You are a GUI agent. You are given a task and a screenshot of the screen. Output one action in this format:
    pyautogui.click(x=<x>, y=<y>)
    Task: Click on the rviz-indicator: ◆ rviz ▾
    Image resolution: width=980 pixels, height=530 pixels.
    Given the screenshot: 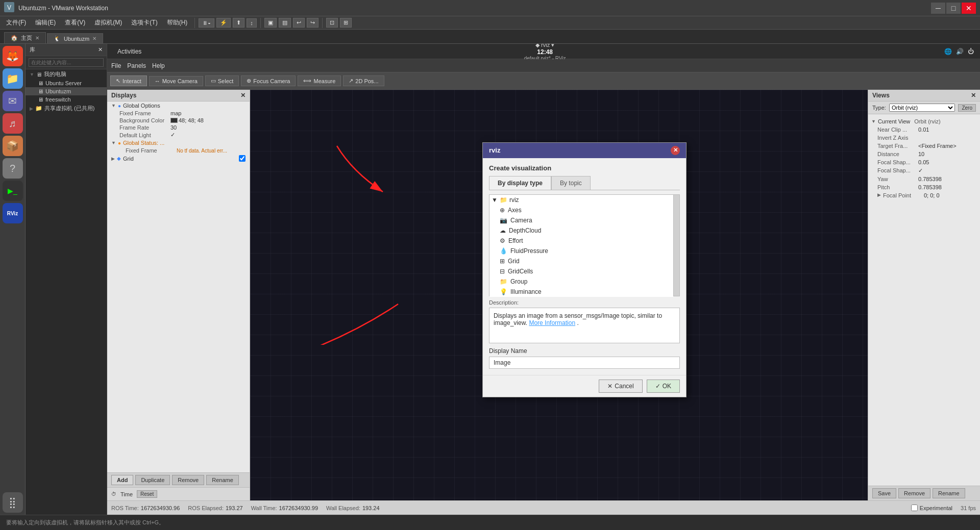 What is the action you would take?
    pyautogui.click(x=545, y=46)
    